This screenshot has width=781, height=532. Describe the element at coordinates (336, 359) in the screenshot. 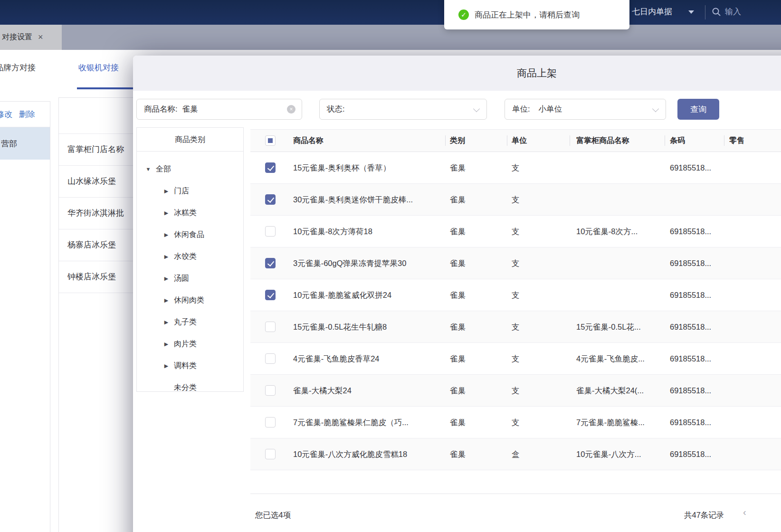

I see `cell-product-name: 4元雀巢-飞鱼脆皮香草24` at that location.